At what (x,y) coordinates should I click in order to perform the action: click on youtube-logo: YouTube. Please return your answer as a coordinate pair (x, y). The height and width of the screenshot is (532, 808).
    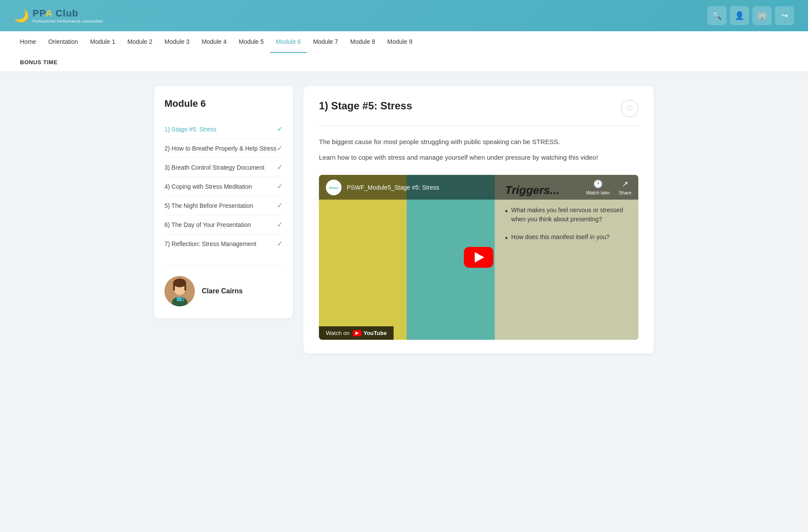
    Looking at the image, I should click on (370, 333).